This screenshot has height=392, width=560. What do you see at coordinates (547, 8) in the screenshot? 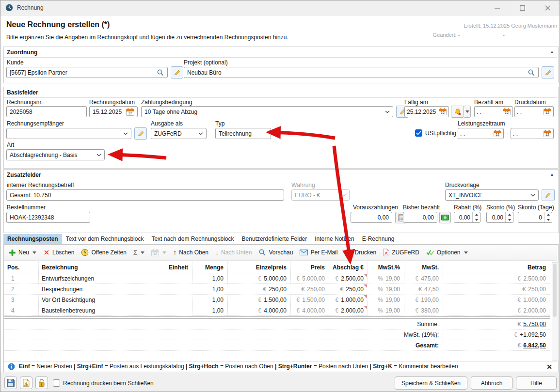
I see `close-button` at bounding box center [547, 8].